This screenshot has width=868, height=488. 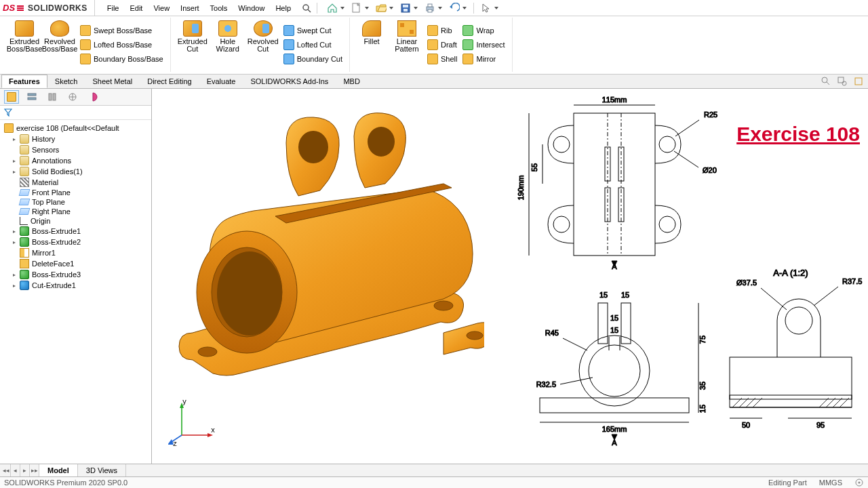 What do you see at coordinates (76, 285) in the screenshot?
I see `tree-node-cut-extrude1: ▸Cut-Extrude1` at bounding box center [76, 285].